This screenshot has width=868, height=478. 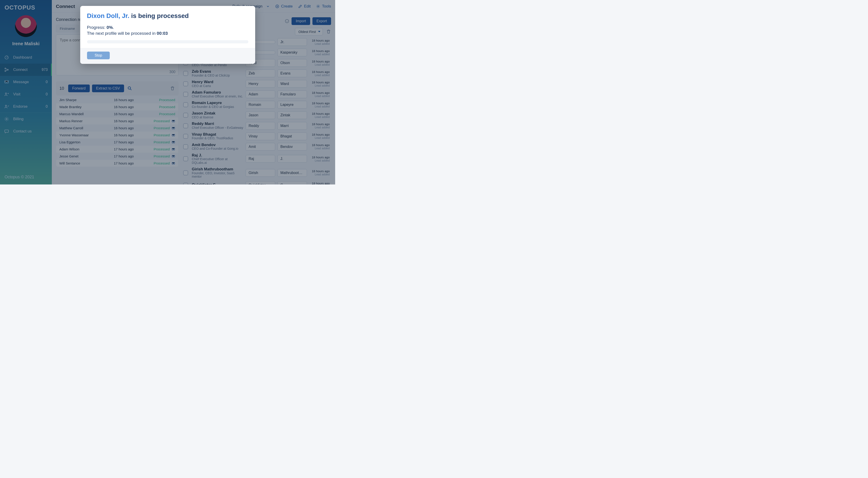 What do you see at coordinates (110, 27) in the screenshot?
I see `progress-value: 0%` at bounding box center [110, 27].